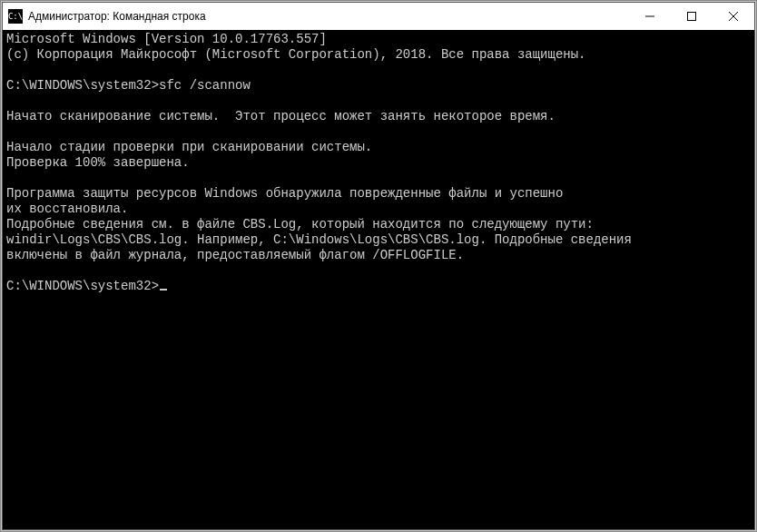 This screenshot has width=757, height=532. Describe the element at coordinates (83, 286) in the screenshot. I see `terminal-prompt: C:\WINDOWS\system32>` at that location.